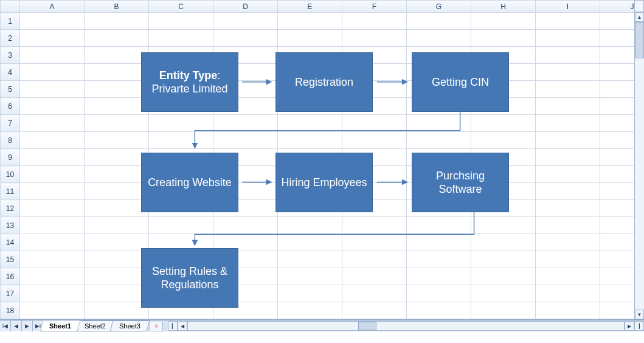 Image resolution: width=644 pixels, height=343 pixels. I want to click on tab-sheet1: Sheet1, so click(61, 326).